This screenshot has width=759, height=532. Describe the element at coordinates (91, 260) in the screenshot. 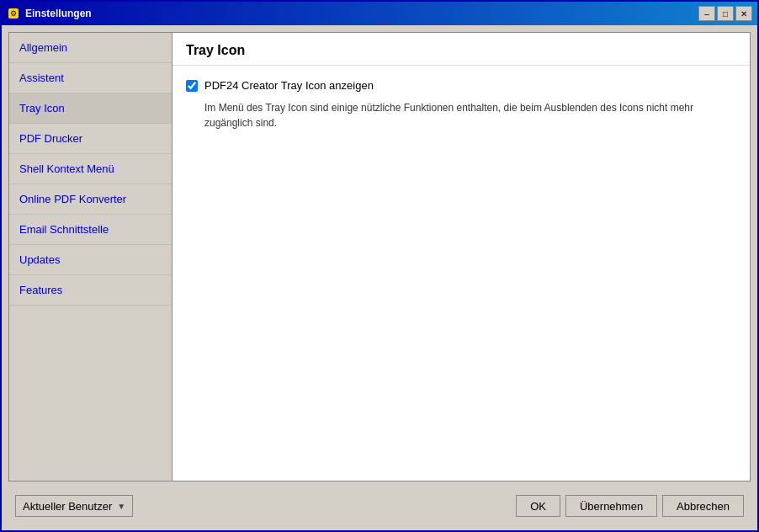

I see `sidebar-item-updates: Updates` at that location.